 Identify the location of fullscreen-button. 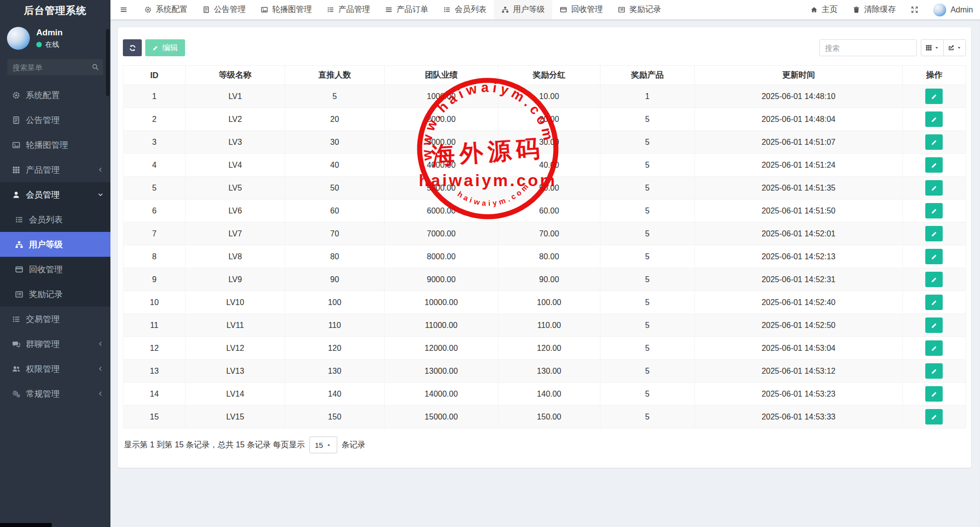
(914, 10).